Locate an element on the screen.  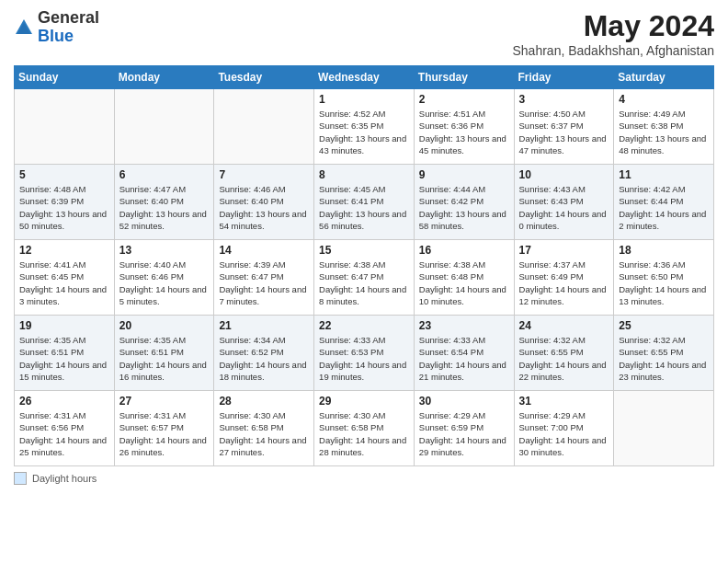
day-info: Sunrise: 4:45 AM Sunset: 6:41 PM Dayligh… is located at coordinates (364, 208).